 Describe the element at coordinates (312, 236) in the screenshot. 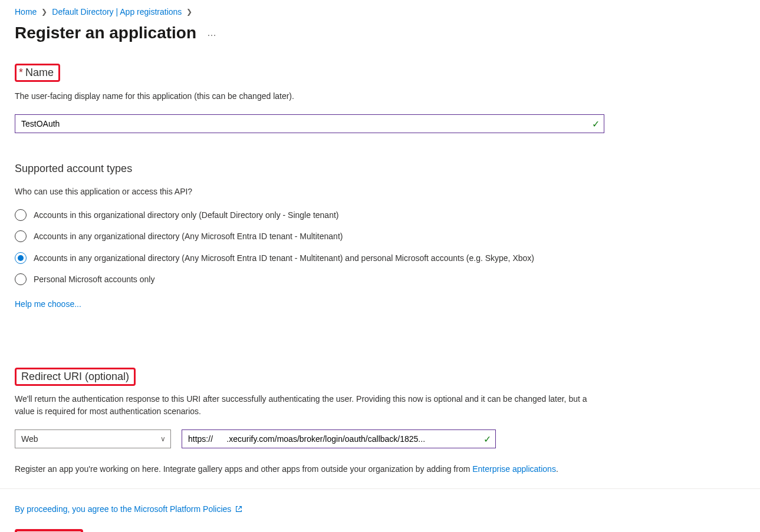

I see `radio-option-multitenant: Accounts in any organizational directory…` at that location.